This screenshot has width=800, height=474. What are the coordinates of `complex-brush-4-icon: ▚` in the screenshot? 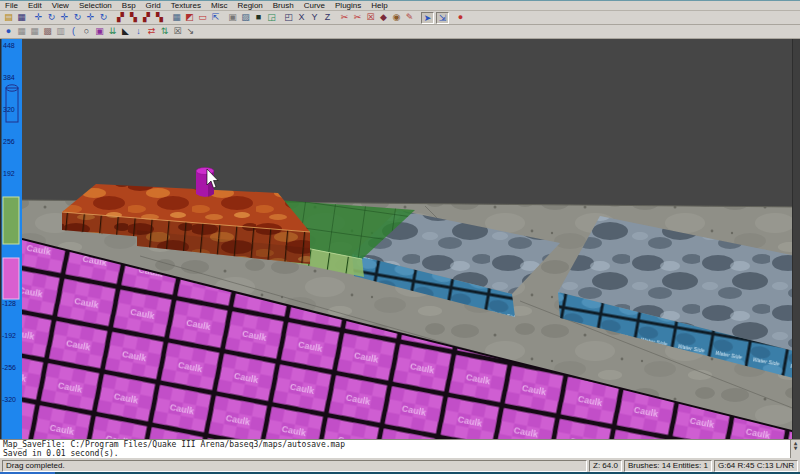 It's located at (160, 18).